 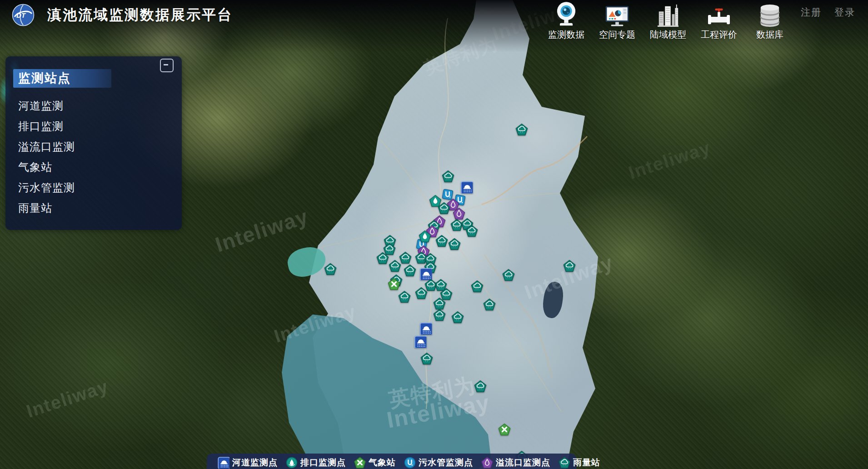 I want to click on sidebar-item-3: 溢流口监测, so click(x=95, y=146).